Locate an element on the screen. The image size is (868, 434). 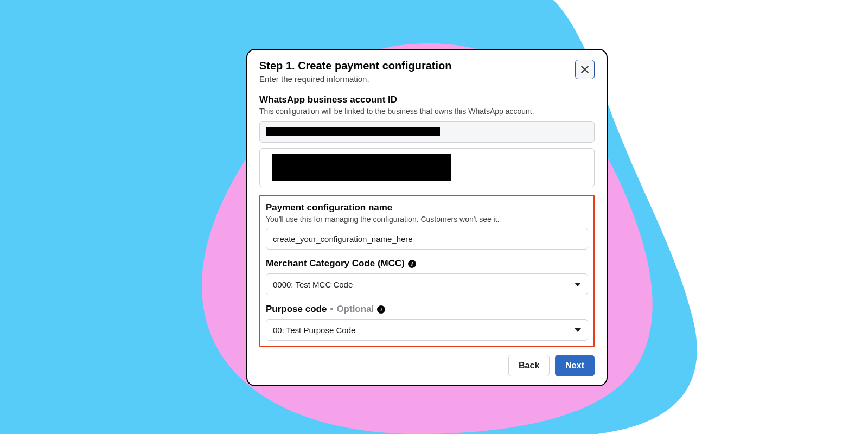
account-id-input is located at coordinates (427, 132).